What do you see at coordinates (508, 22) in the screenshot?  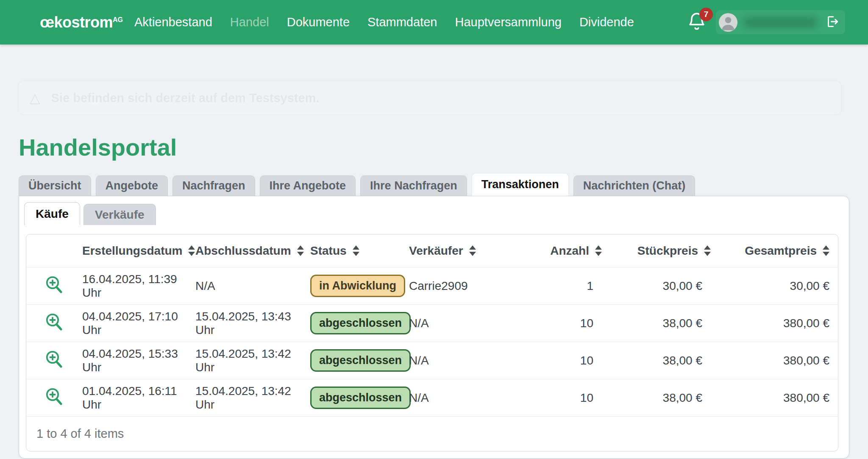 I see `nav-item-hauptversammlung: Hauptversammlung` at bounding box center [508, 22].